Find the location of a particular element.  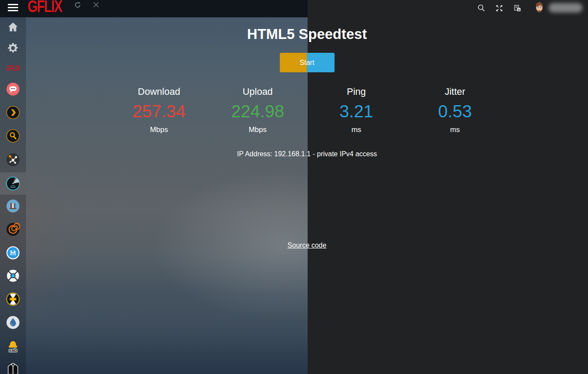

gflix-mini-logo: GFLIX is located at coordinates (13, 68).